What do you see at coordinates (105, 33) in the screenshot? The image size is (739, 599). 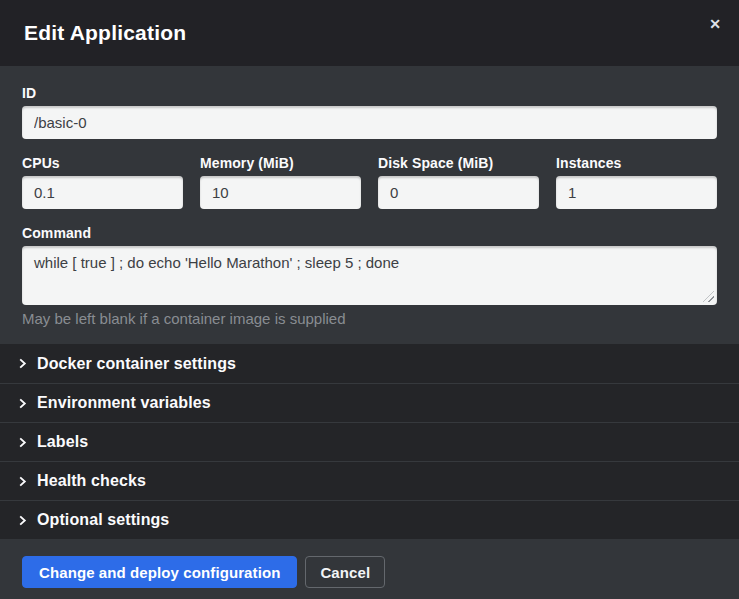 I see `modal-title: Edit Application` at bounding box center [105, 33].